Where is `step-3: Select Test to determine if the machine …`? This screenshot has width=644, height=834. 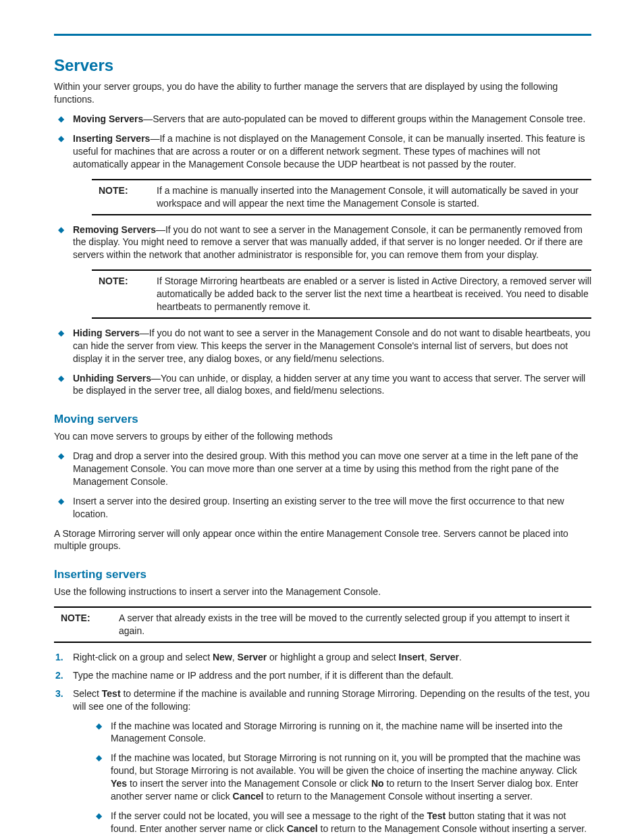 step-3: Select Test to determine if the machine … is located at coordinates (323, 760).